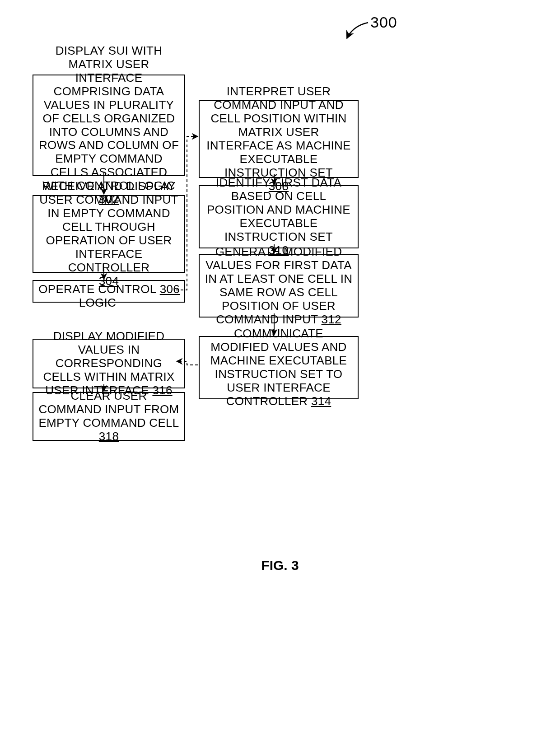  I want to click on step-306-text: OPERATE CONTROL LOGIC, so click(98, 291).